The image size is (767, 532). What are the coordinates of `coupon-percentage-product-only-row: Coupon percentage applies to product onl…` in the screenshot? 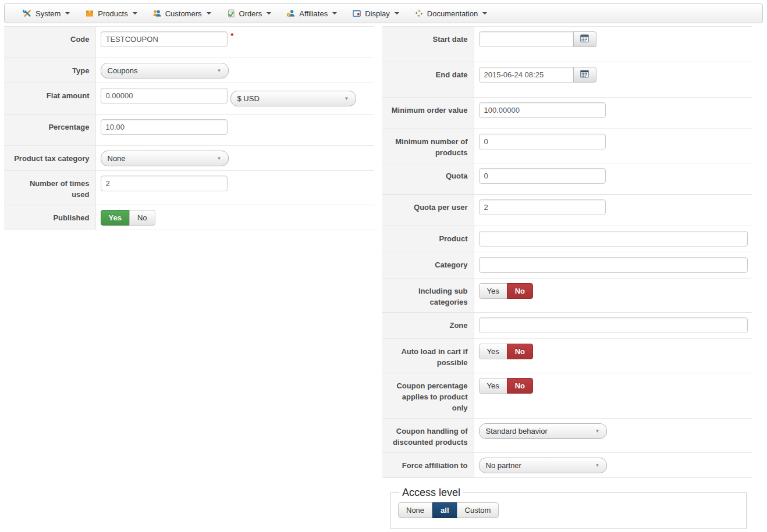 It's located at (567, 396).